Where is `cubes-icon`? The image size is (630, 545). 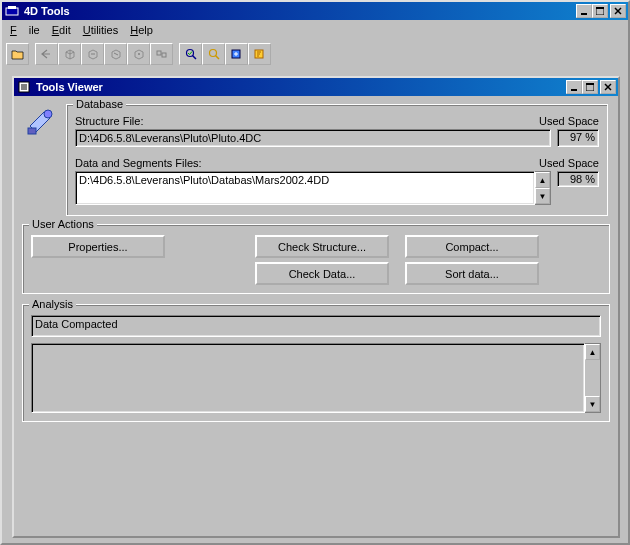 cubes-icon is located at coordinates (162, 54).